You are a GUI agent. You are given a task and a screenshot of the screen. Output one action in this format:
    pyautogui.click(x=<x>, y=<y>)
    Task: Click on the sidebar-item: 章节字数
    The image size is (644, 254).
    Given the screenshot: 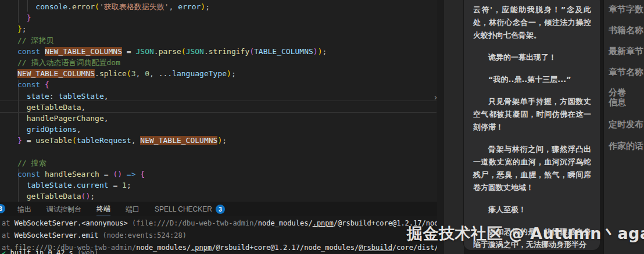 What is the action you would take?
    pyautogui.click(x=627, y=9)
    